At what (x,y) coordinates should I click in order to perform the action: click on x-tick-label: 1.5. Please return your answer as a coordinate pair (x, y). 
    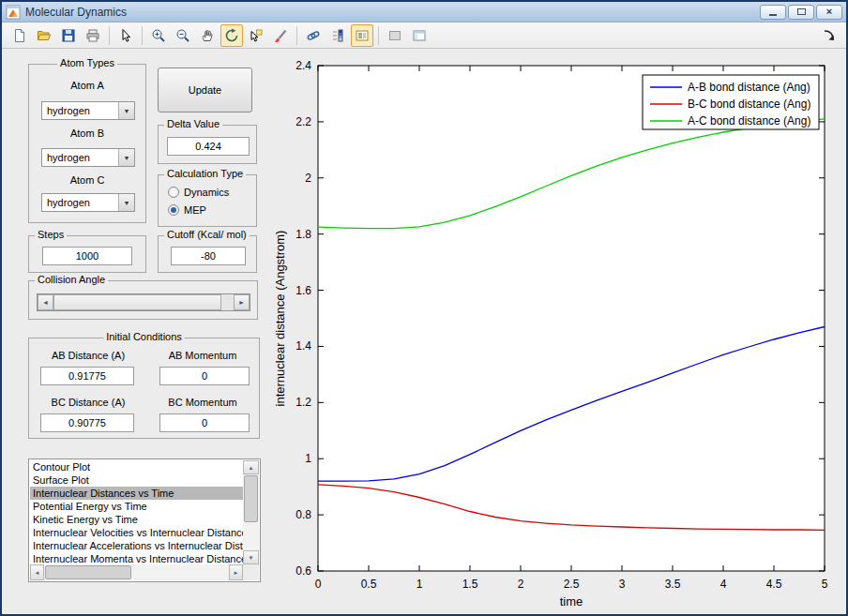
    Looking at the image, I should click on (471, 584).